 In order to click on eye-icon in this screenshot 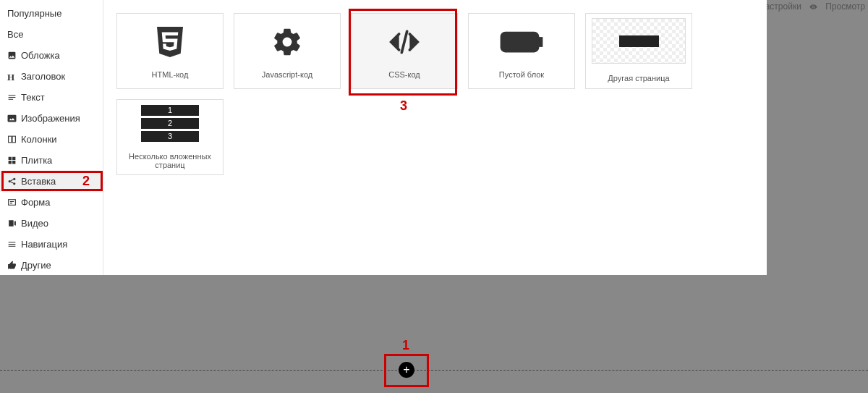, I will do `click(813, 7)`.